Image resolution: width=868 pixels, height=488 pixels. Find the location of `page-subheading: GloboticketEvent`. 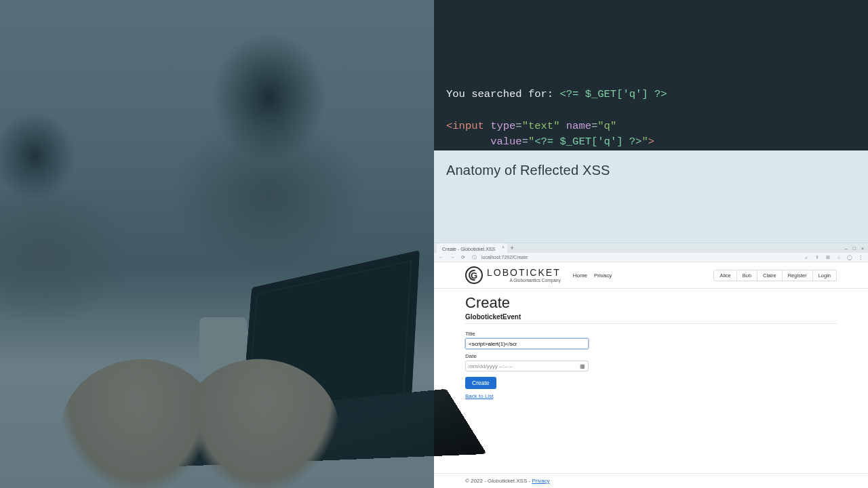

page-subheading: GloboticketEvent is located at coordinates (651, 319).